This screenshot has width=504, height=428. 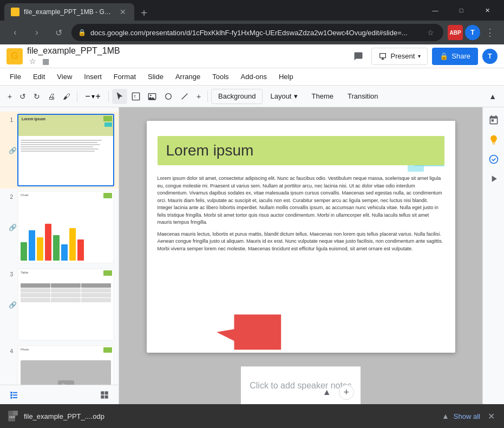 I want to click on slide-3-green-block, so click(x=108, y=273).